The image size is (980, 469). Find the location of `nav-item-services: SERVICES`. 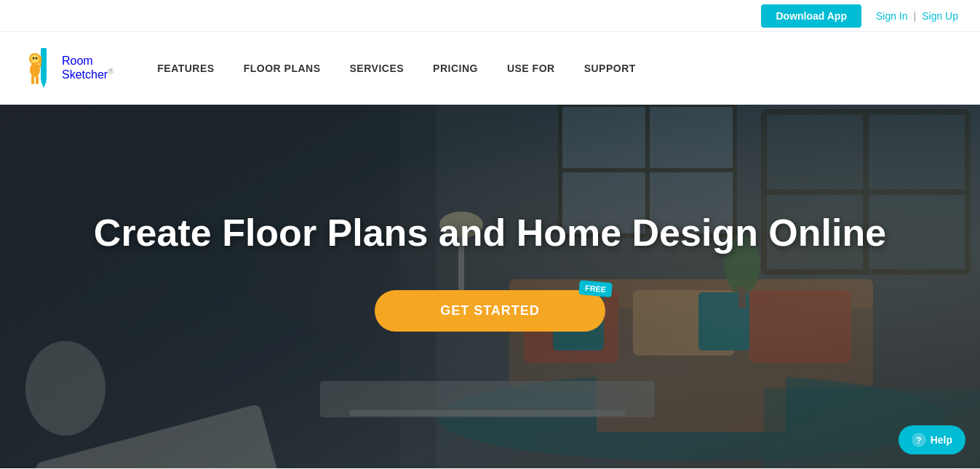

nav-item-services: SERVICES is located at coordinates (377, 68).